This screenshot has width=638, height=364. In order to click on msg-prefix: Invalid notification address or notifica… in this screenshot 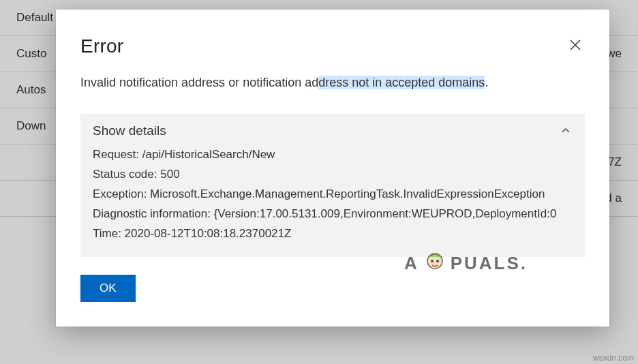, I will do `click(199, 82)`.